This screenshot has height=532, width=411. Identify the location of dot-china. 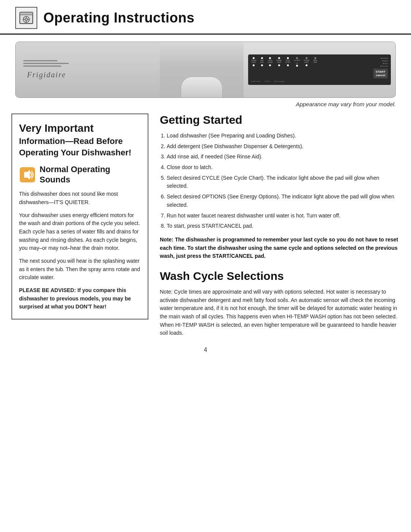
(270, 58).